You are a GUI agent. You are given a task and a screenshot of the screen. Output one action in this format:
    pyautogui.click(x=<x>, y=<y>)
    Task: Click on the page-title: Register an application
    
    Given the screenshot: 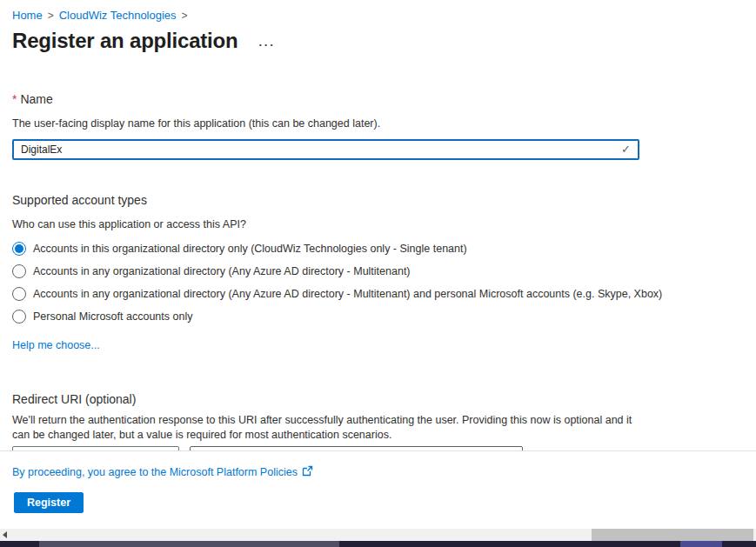 What is the action you would take?
    pyautogui.click(x=125, y=41)
    